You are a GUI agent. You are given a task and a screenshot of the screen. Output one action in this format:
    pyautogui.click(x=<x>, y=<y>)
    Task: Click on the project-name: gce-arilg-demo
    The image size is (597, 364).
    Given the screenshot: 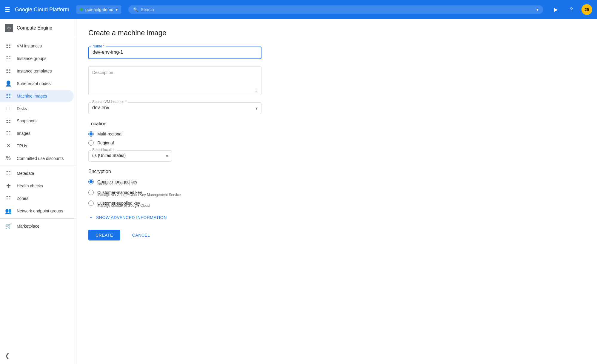 What is the action you would take?
    pyautogui.click(x=99, y=10)
    